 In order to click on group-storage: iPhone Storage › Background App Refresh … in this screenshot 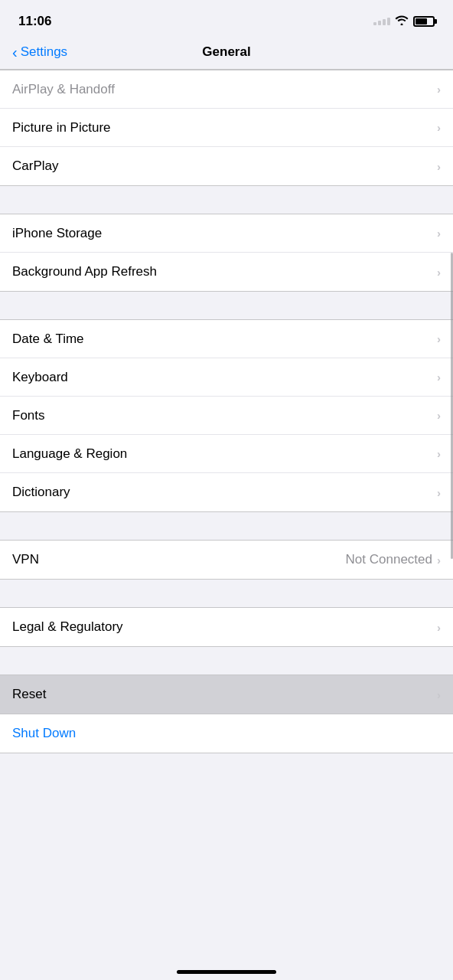, I will do `click(226, 253)`.